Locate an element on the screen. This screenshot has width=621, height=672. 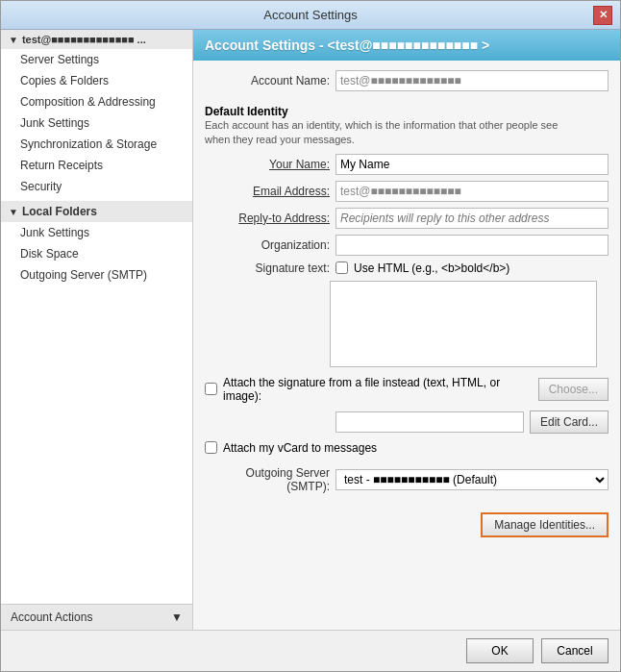
sidebar-footer: Account Actions ▼ is located at coordinates (96, 617).